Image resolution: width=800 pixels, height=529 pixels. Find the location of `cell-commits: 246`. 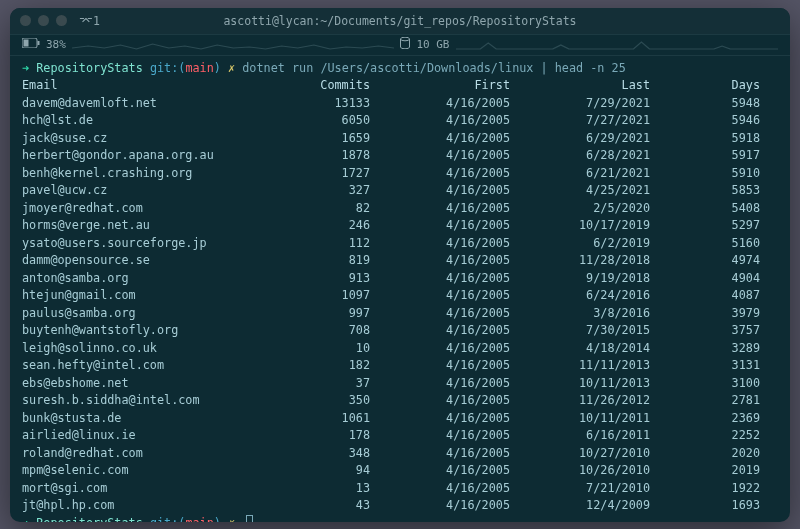

cell-commits: 246 is located at coordinates (315, 226).